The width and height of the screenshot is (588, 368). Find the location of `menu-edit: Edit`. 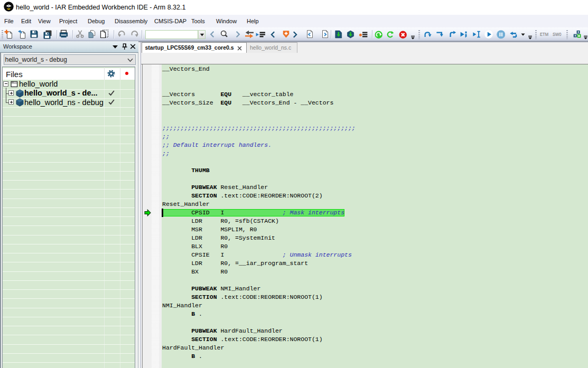

menu-edit: Edit is located at coordinates (26, 21).